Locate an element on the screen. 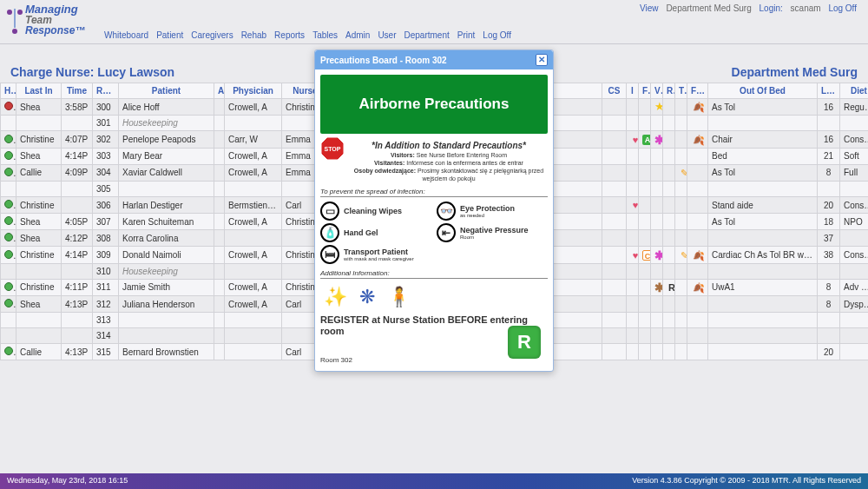 Image resolution: width=868 pixels, height=489 pixels. prec-transport-patient: 🛏Transport Patientwith mask and mask car… is located at coordinates (376, 254).